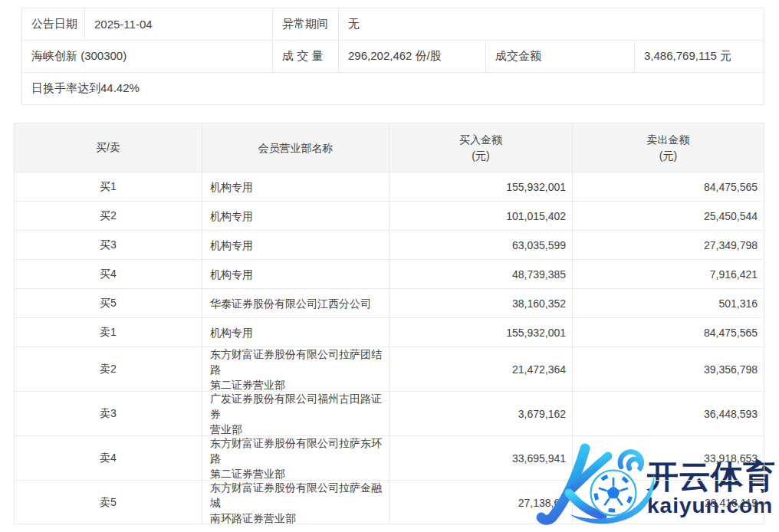 This screenshot has width=779, height=532. Describe the element at coordinates (669, 147) in the screenshot. I see `header-sell: 卖出金额 (元)` at that location.